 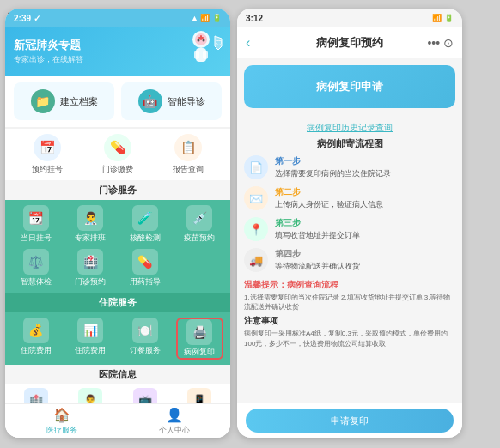 I want to click on submit-button: 申请复印, so click(x=350, y=421).